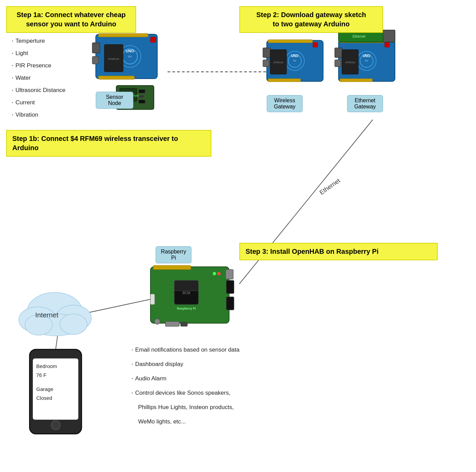  Describe the element at coordinates (38, 102) in the screenshot. I see `sensor-item-current: Current` at that location.